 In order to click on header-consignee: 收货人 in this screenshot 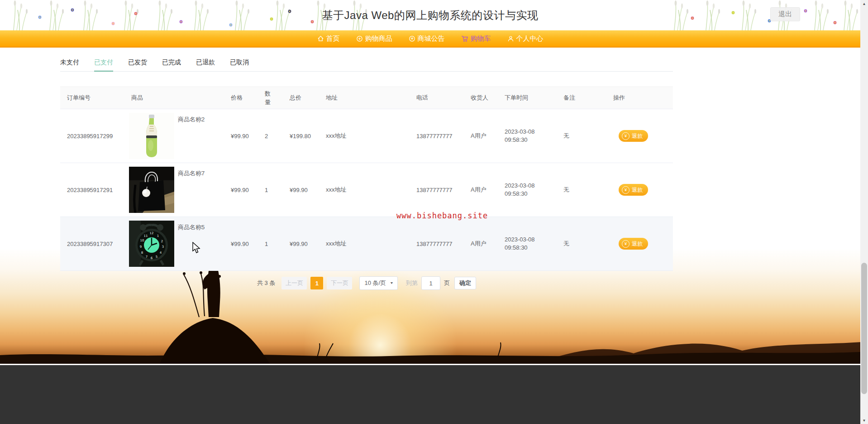, I will do `click(481, 98)`.